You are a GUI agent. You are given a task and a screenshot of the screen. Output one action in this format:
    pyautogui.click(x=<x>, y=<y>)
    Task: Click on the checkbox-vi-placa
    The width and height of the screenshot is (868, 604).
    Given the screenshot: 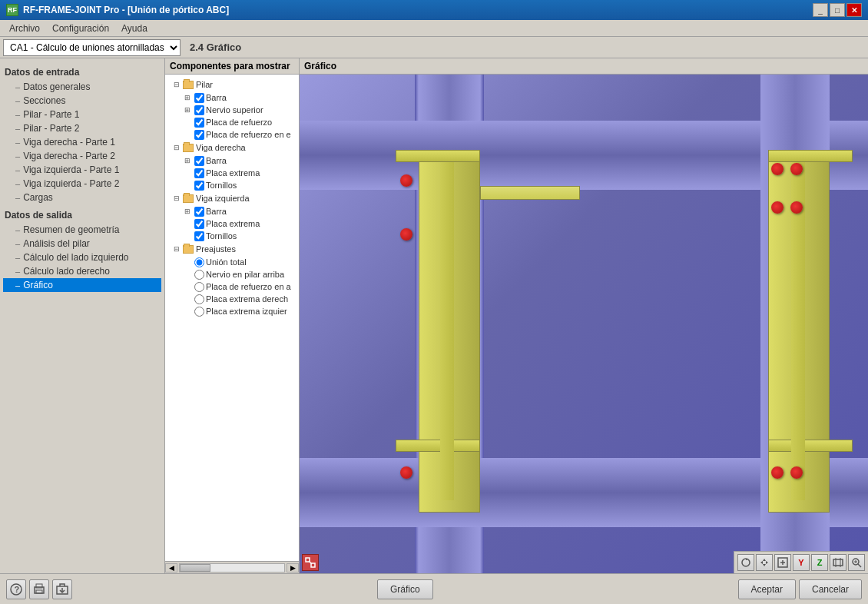 What is the action you would take?
    pyautogui.click(x=200, y=224)
    